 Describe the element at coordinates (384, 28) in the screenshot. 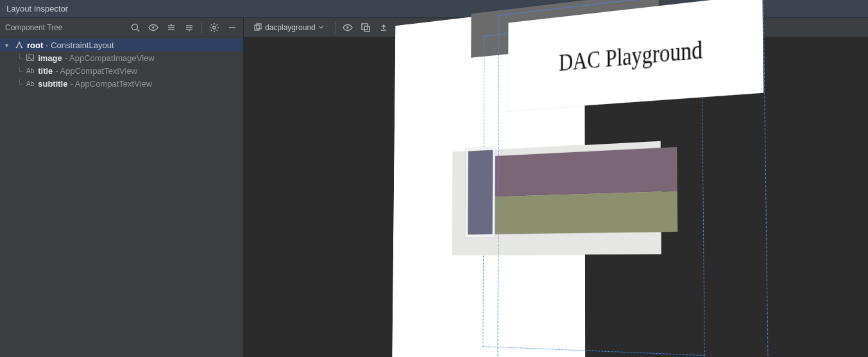

I see `export-icon` at that location.